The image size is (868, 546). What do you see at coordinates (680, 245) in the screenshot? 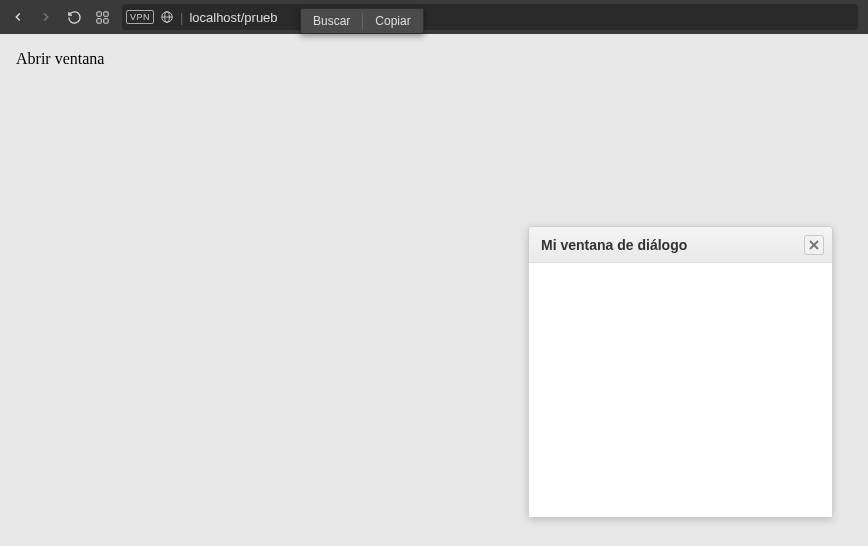
I see `dialog-titlebar: Mi ventana de diálogo` at bounding box center [680, 245].